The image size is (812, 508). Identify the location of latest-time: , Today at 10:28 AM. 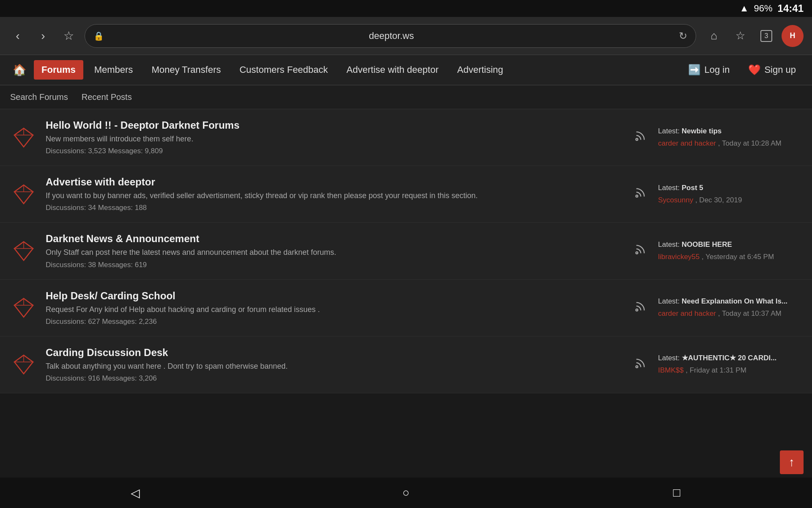
(750, 143).